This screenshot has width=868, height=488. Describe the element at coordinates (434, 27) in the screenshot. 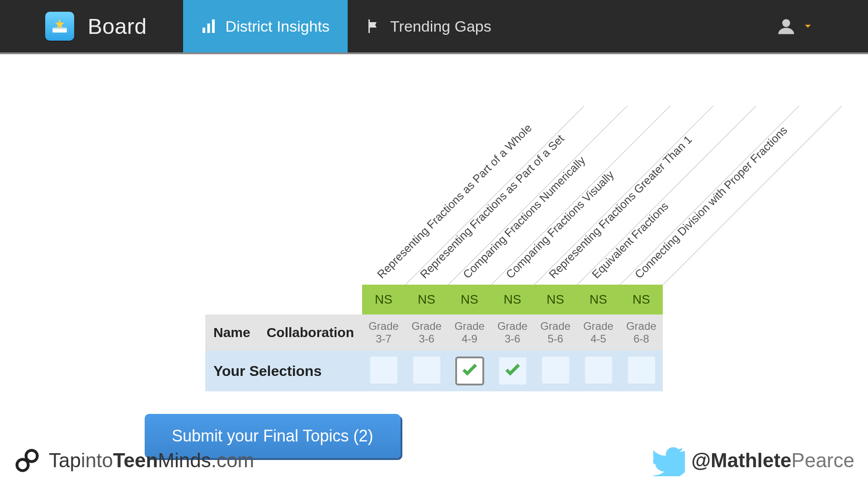

I see `top-nav: Board District Insights Trending Gaps` at that location.